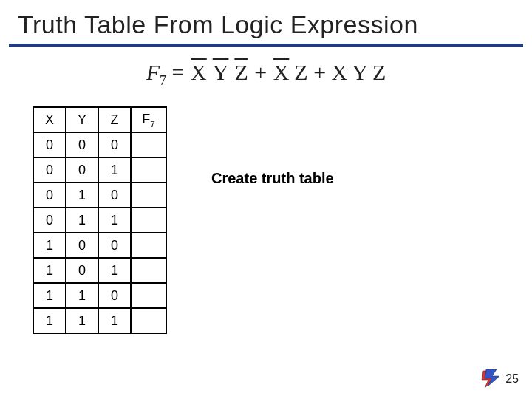  Describe the element at coordinates (340, 72) in the screenshot. I see `eq-t3-x: X` at that location.